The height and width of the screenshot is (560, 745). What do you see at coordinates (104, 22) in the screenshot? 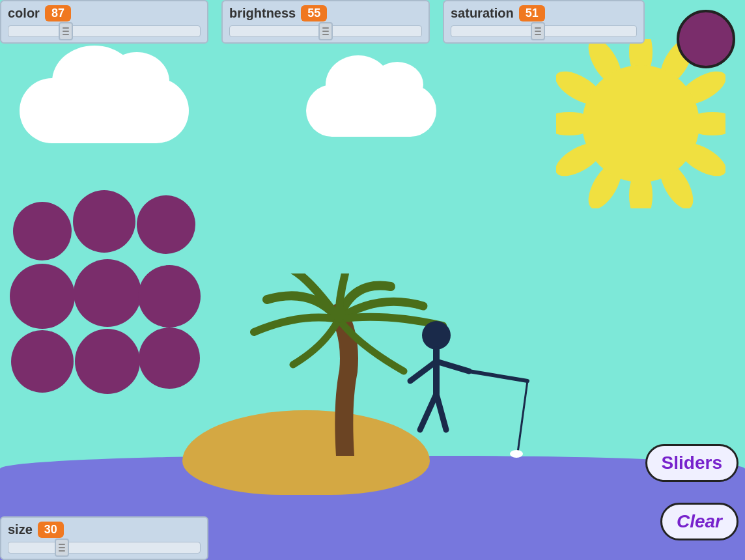
I see `color-slider-panel: color 87` at bounding box center [104, 22].